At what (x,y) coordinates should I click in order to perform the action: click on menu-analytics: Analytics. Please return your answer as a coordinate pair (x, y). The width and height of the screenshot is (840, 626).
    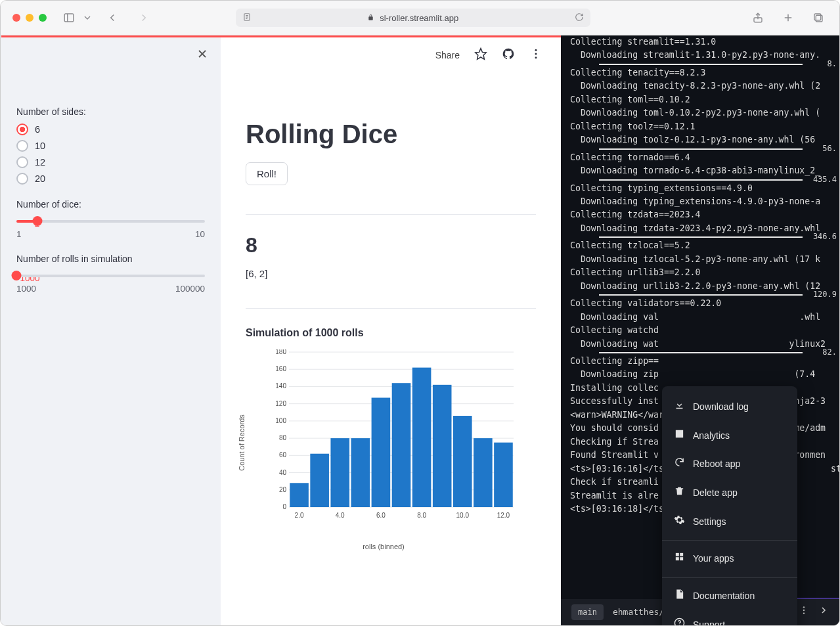
    Looking at the image, I should click on (730, 436).